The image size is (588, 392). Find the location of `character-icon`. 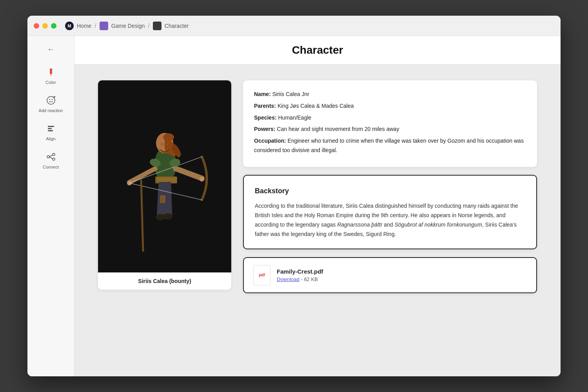

character-icon is located at coordinates (157, 26).